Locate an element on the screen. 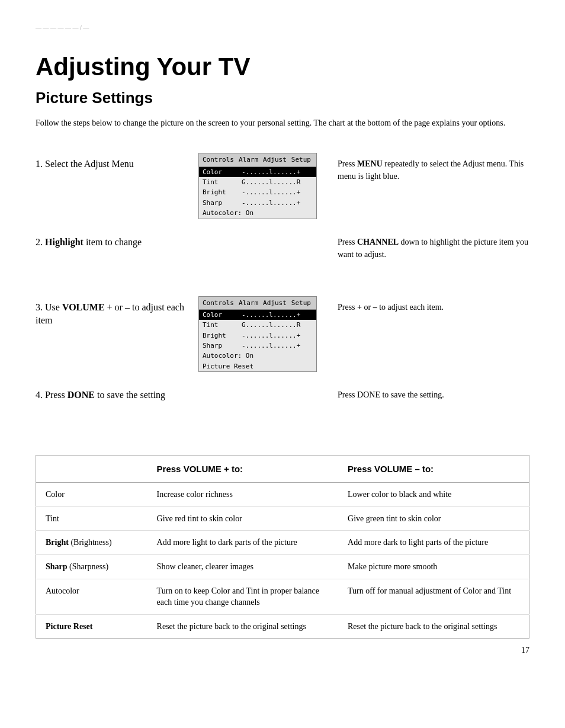 This screenshot has height=728, width=565. menu-2-box: Controls Alarm Adjust Setup Color -.....… is located at coordinates (258, 334).